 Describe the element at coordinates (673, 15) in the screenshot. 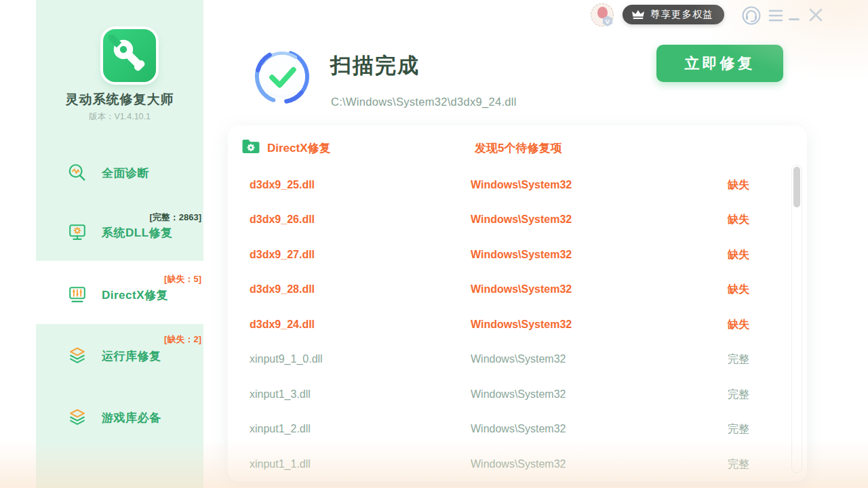

I see `vip-upgrade-button: 尊享更多权益` at that location.